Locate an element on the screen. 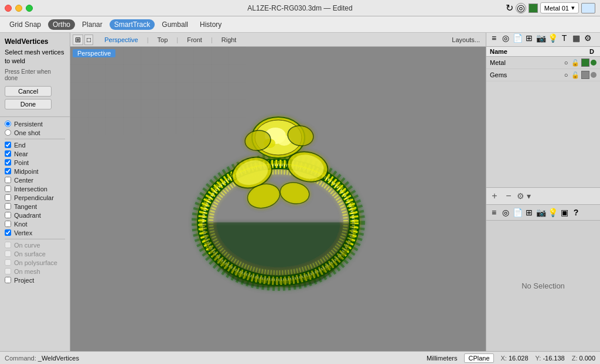 The height and width of the screenshot is (364, 600). snap-knot: Knot is located at coordinates (35, 224).